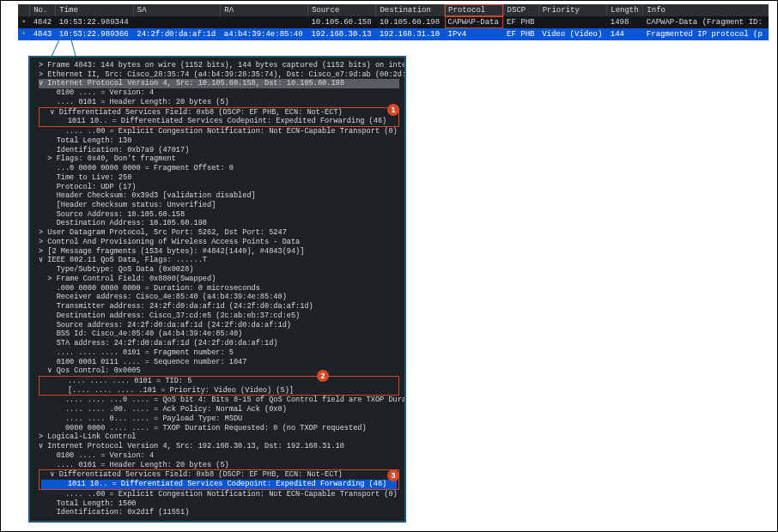 This screenshot has height=532, width=778. What do you see at coordinates (219, 446) in the screenshot?
I see `tree-row: ∨ Internet Protocol Version 4, Src: 192.…` at bounding box center [219, 446].